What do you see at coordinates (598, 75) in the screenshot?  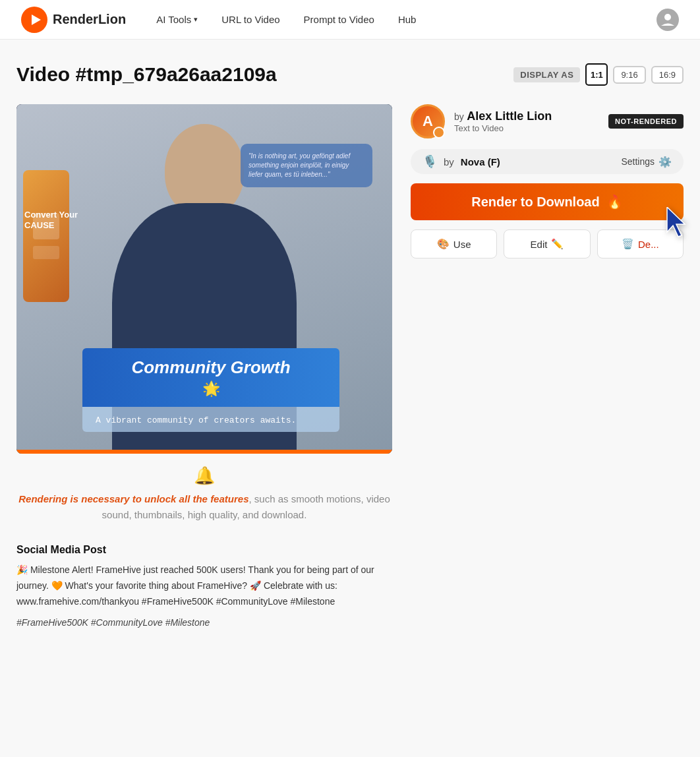 I see `display-as-row: DISPLAY AS 1:1 9:16 16:9` at bounding box center [598, 75].